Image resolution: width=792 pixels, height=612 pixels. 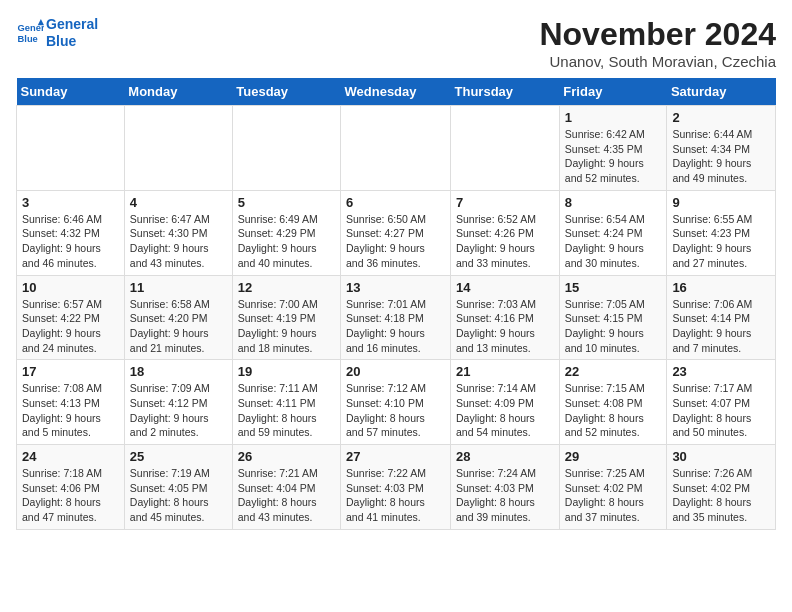 What do you see at coordinates (178, 402) in the screenshot?
I see `calendar-cell: 18Sunrise: 7:09 AM Sunset: 4:12 PM Dayli…` at bounding box center [178, 402].